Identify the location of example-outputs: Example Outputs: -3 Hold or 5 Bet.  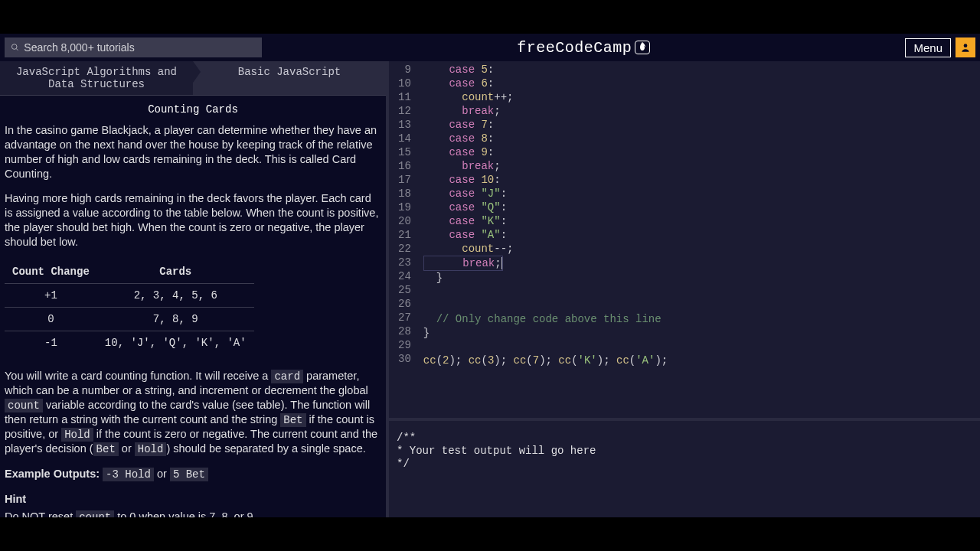
(193, 474).